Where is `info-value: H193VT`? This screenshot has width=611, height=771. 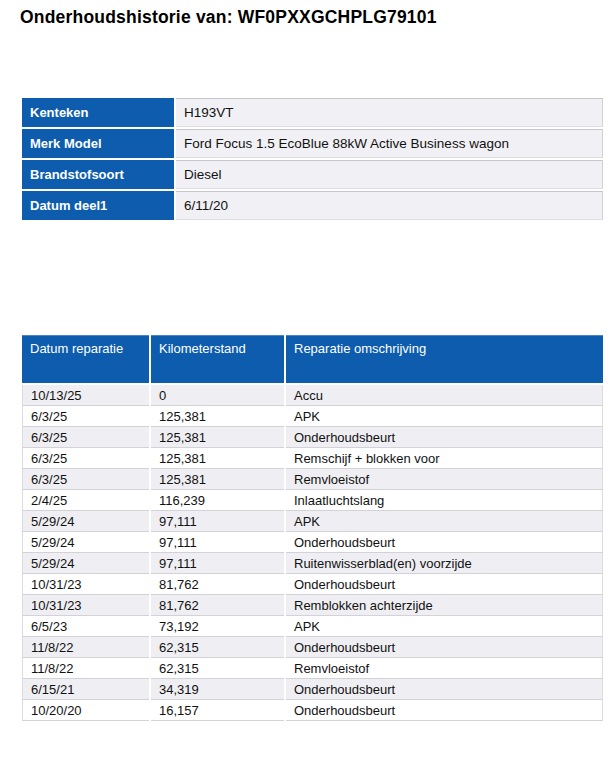
info-value: H193VT is located at coordinates (390, 112).